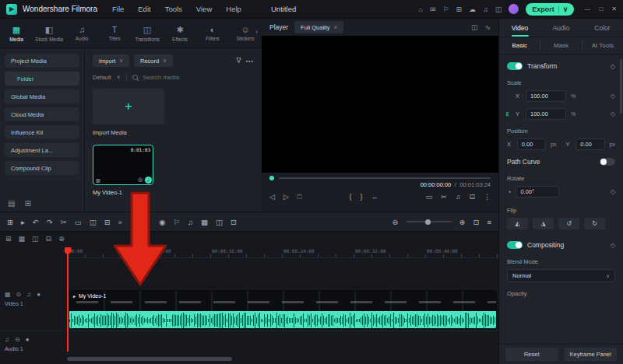  What do you see at coordinates (591, 355) in the screenshot?
I see `keyframe-panel-button: Keyframe Panel` at bounding box center [591, 355].